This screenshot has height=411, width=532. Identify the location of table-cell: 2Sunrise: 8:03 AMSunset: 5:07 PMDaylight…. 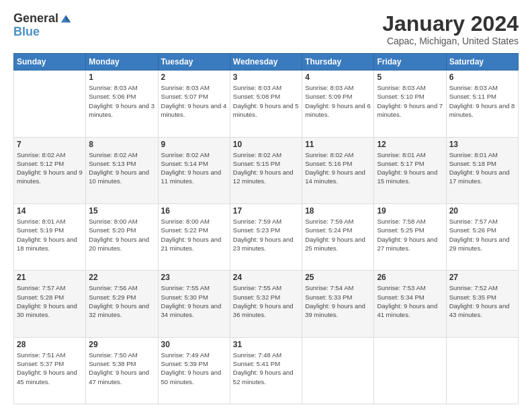
(193, 103).